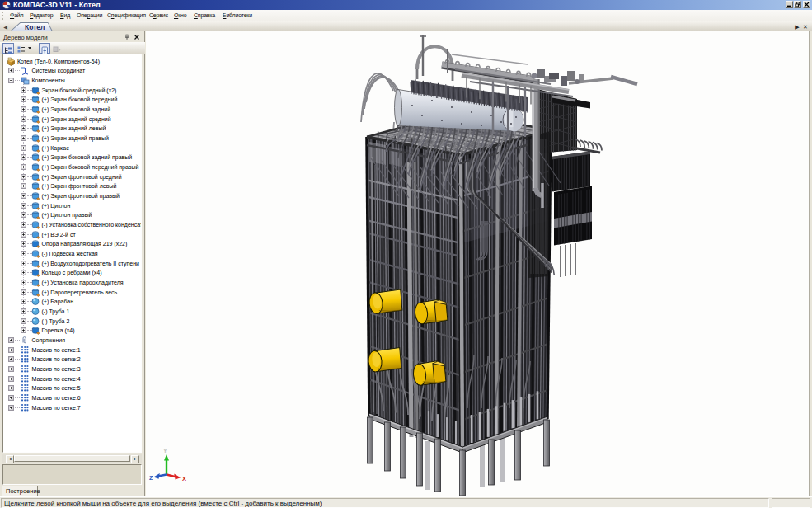  I want to click on svg-text: Z, so click(152, 478).